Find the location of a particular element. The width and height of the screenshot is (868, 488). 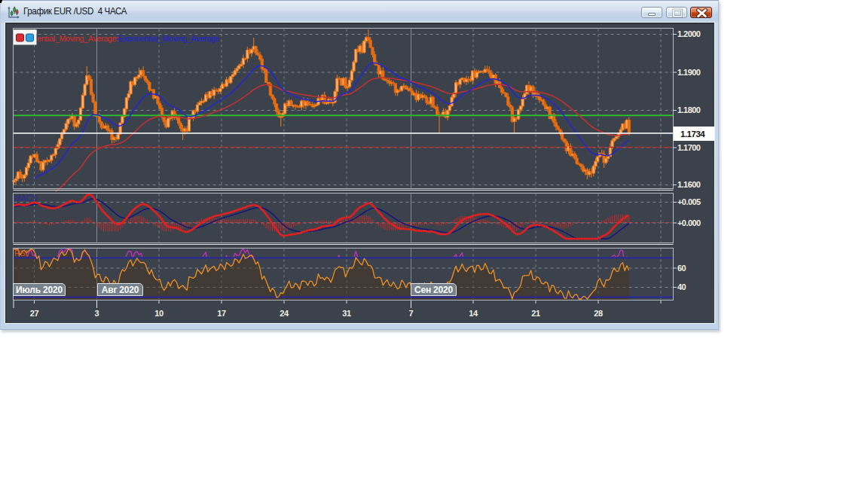

svg-text: 1.1734 is located at coordinates (693, 134).